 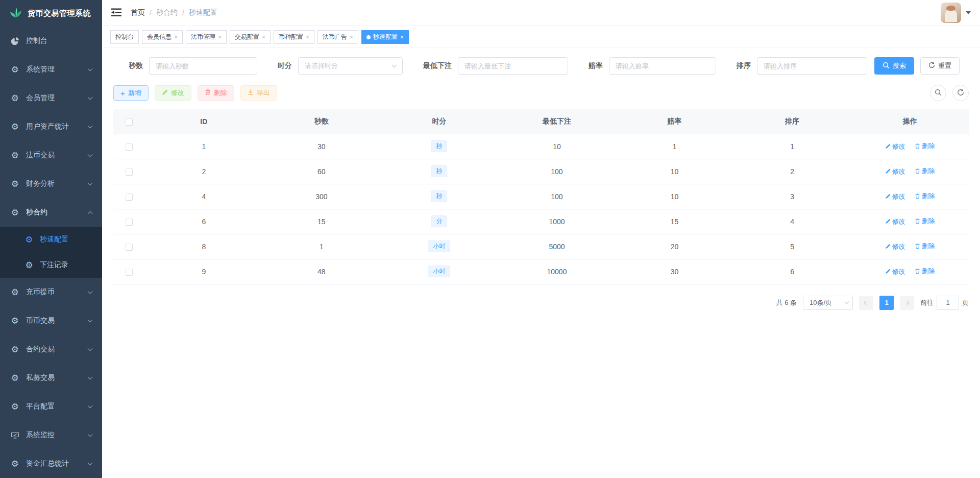 I want to click on tab-fiat-ad: 法币广告 ×, so click(x=338, y=37).